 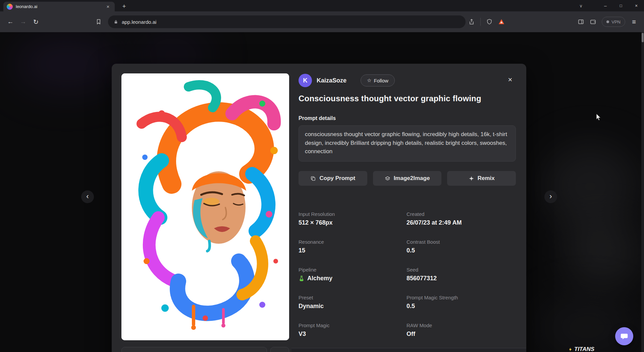 I want to click on share-icon, so click(x=472, y=22).